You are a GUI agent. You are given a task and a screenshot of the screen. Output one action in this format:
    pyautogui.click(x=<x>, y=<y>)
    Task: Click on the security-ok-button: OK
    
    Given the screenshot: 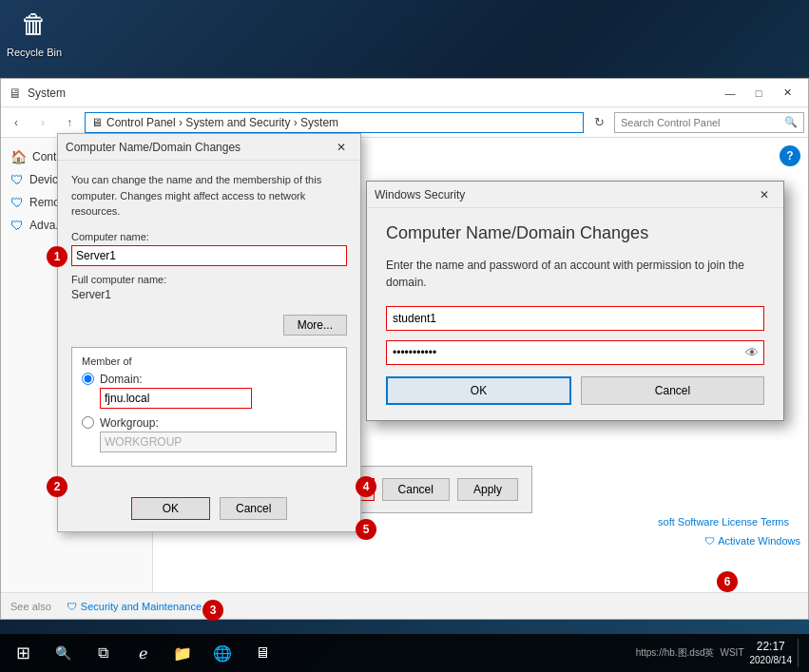 What is the action you would take?
    pyautogui.click(x=479, y=391)
    